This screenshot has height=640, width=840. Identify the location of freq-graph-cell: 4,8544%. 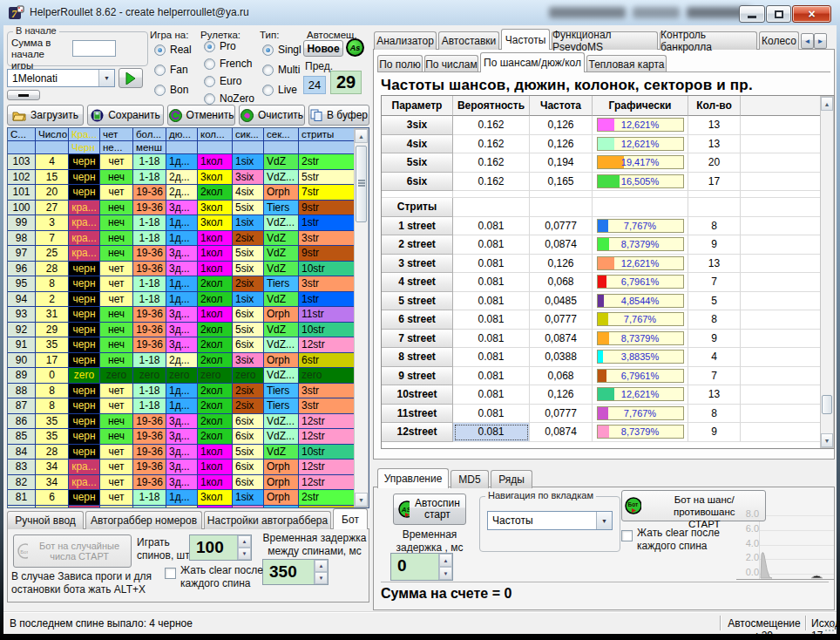
(640, 302).